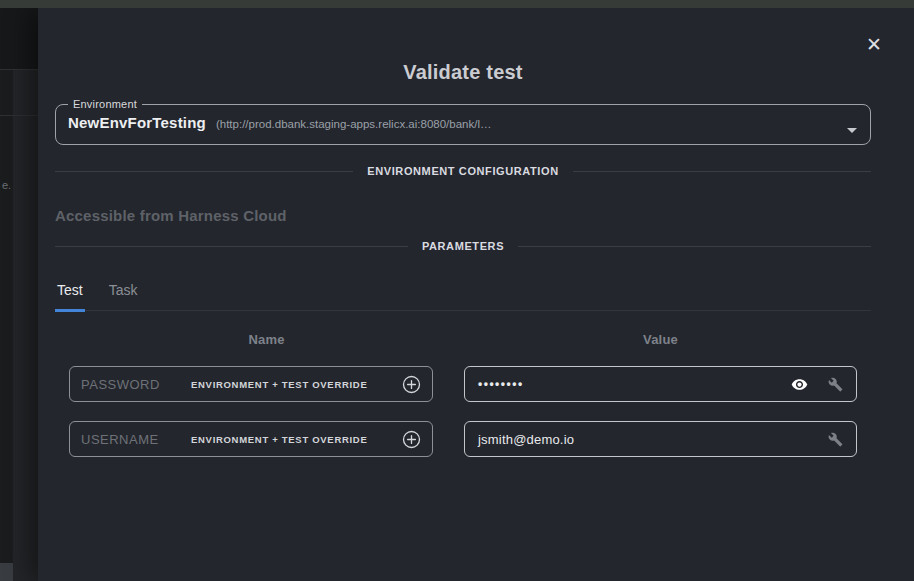 Image resolution: width=914 pixels, height=581 pixels. I want to click on background-truncated-text: e., so click(6, 185).